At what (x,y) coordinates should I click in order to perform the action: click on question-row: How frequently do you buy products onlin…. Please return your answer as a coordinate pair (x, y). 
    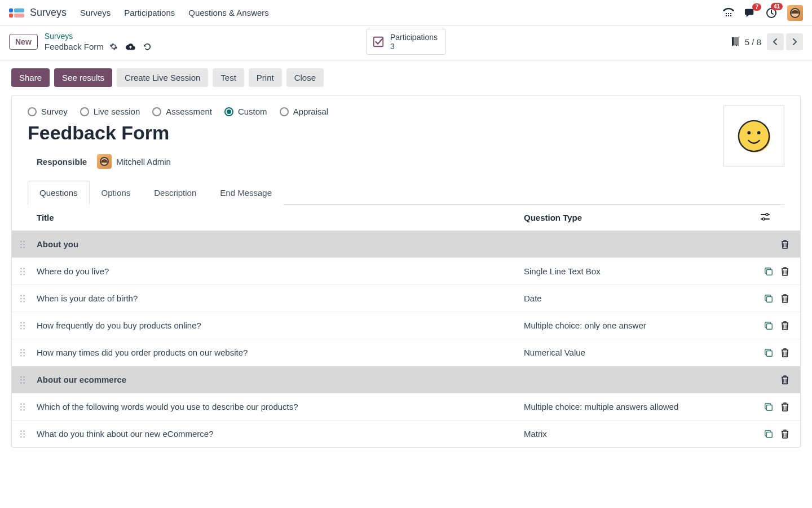
    Looking at the image, I should click on (406, 325).